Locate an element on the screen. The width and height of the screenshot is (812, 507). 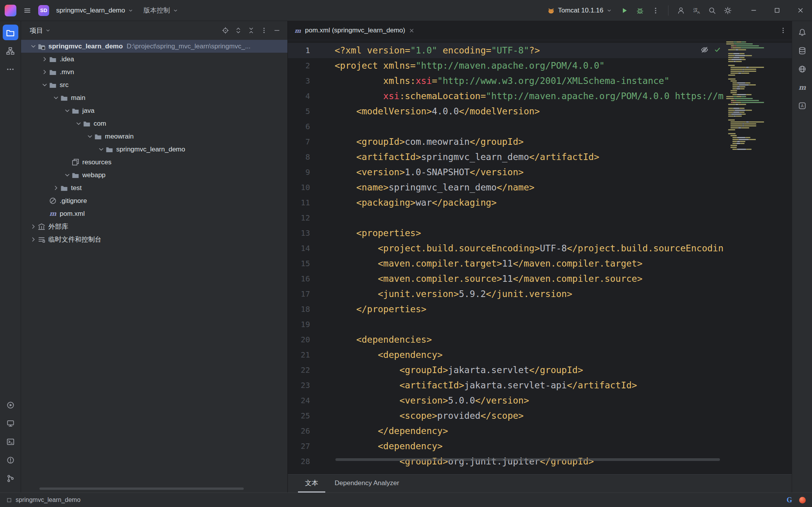
editor-bottom-tab-dependency-analyzer: Dependency Analyzer is located at coordinates (367, 484).